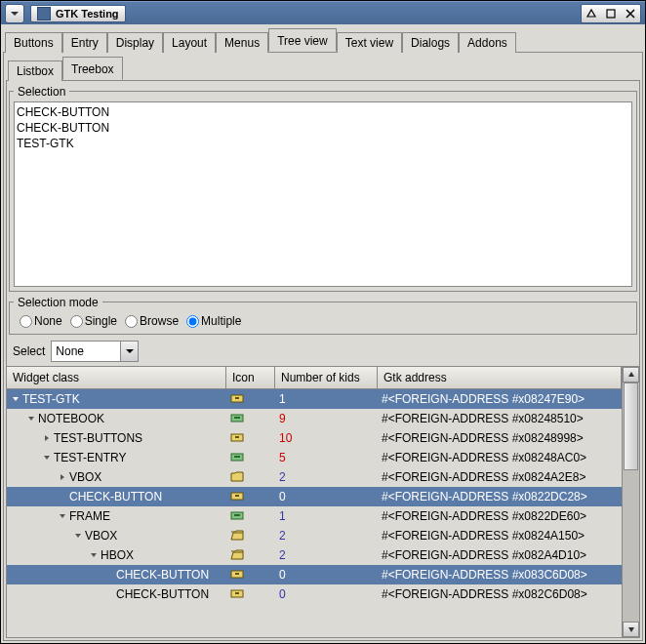  What do you see at coordinates (242, 43) in the screenshot?
I see `tab-menus: Menus` at bounding box center [242, 43].